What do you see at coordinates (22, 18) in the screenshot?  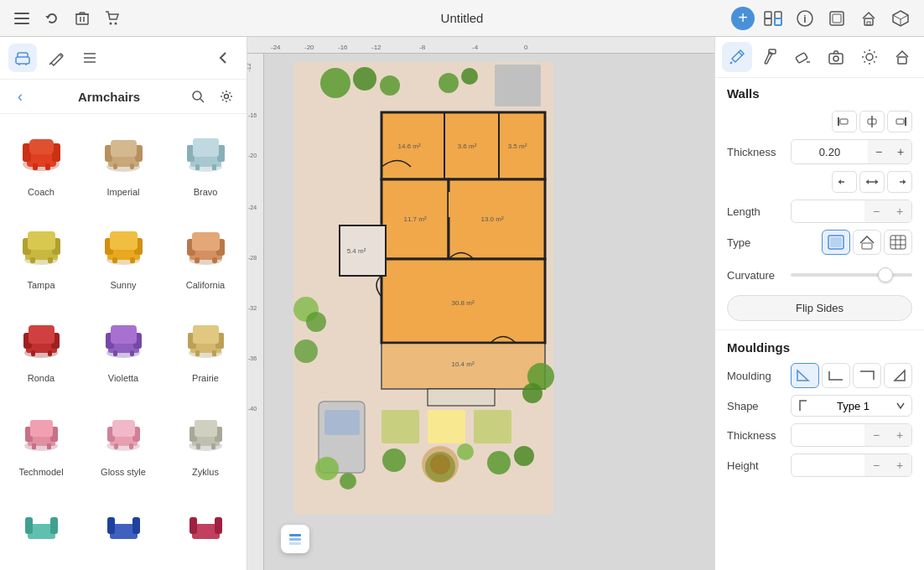 I see `menu-icon` at bounding box center [22, 18].